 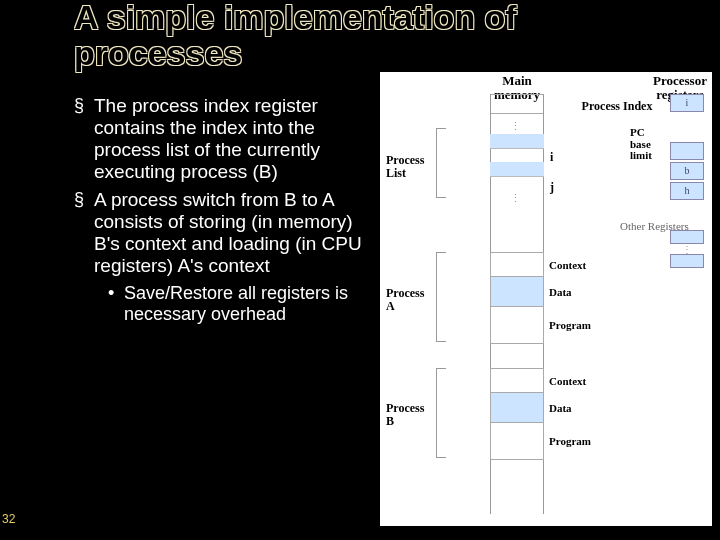 I want to click on bullet-2: A process switch from B to A consists of…, so click(x=224, y=233).